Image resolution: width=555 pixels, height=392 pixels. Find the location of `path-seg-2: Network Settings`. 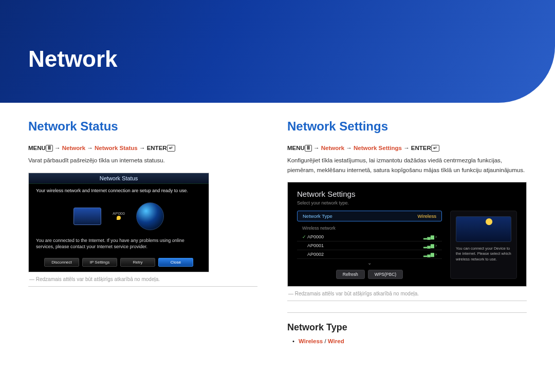

path-seg-2: Network Settings is located at coordinates (378, 148).